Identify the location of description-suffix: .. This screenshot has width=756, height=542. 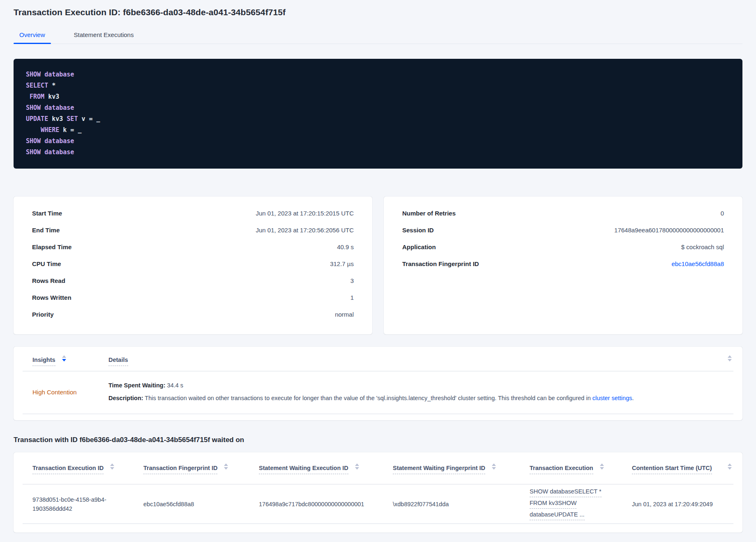
(633, 398).